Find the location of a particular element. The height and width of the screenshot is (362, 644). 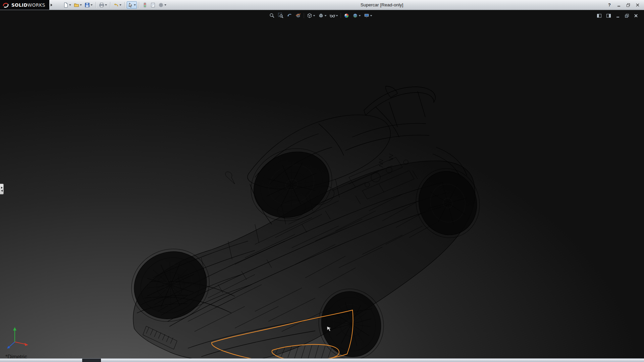

close-button is located at coordinates (638, 5).